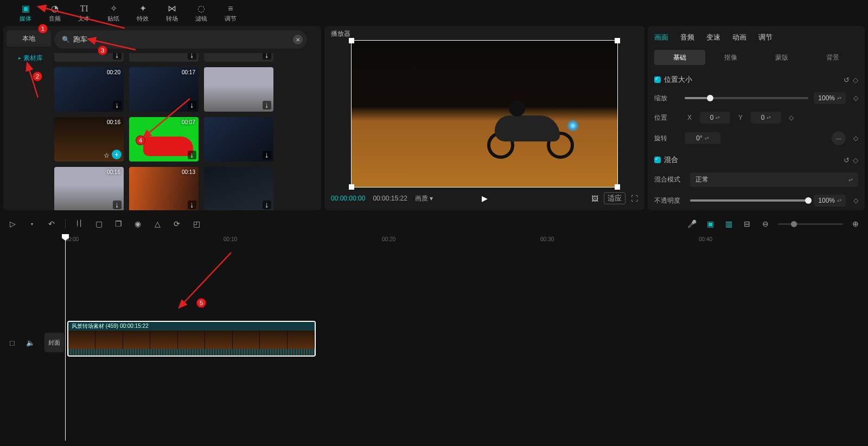 This screenshot has width=868, height=446. What do you see at coordinates (106, 156) in the screenshot?
I see `favorite-icon: ☆` at bounding box center [106, 156].